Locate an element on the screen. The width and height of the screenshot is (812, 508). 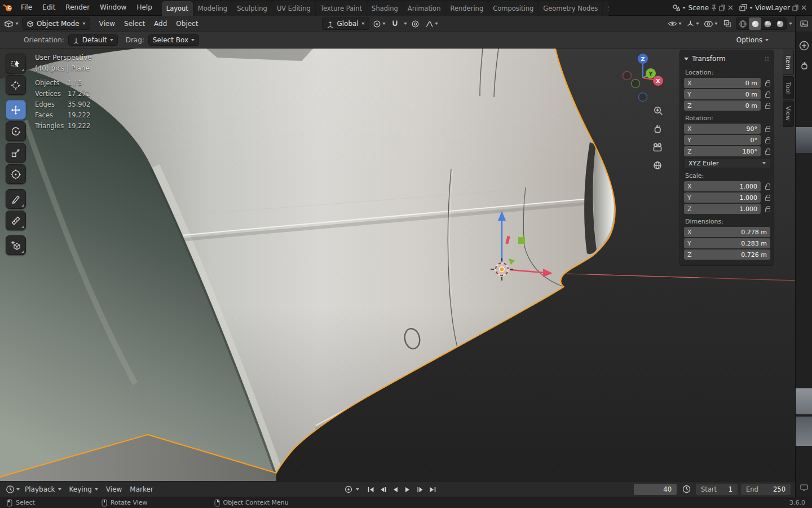
auto-keying-button is located at coordinates (348, 489).